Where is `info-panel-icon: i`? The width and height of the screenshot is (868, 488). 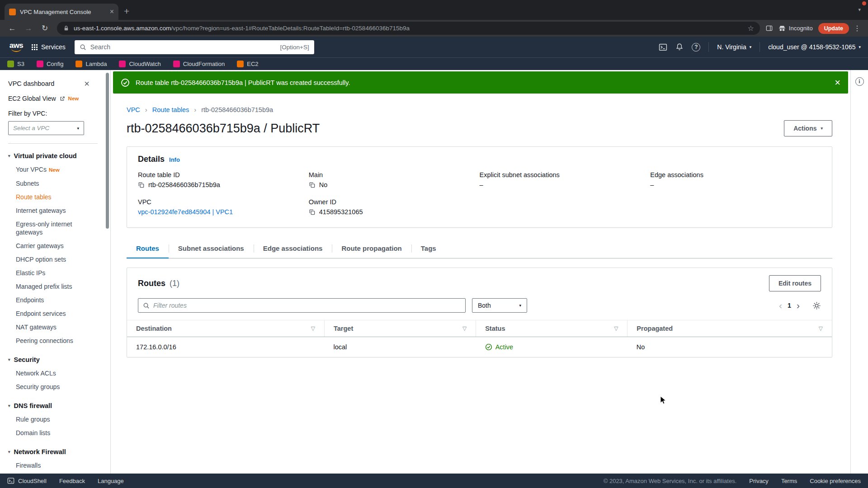 info-panel-icon: i is located at coordinates (860, 81).